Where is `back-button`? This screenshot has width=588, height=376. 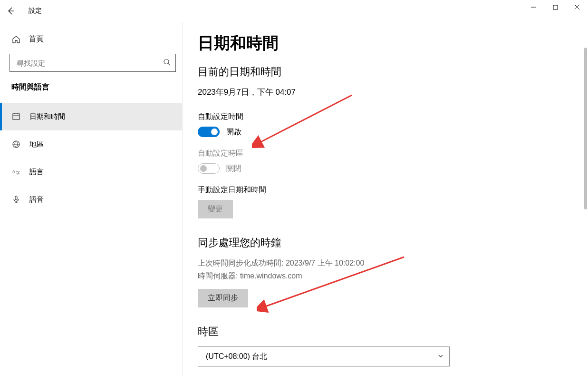 back-button is located at coordinates (11, 11).